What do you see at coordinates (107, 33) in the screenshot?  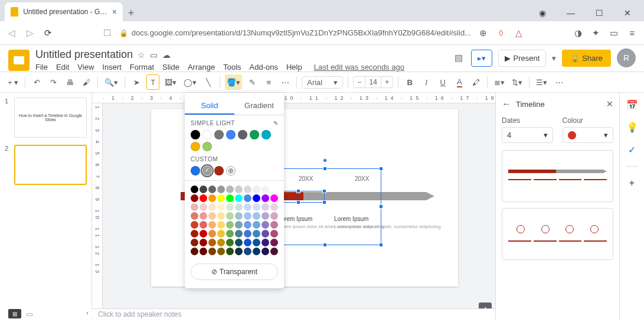 I see `bookmark-icon: ☐` at bounding box center [107, 33].